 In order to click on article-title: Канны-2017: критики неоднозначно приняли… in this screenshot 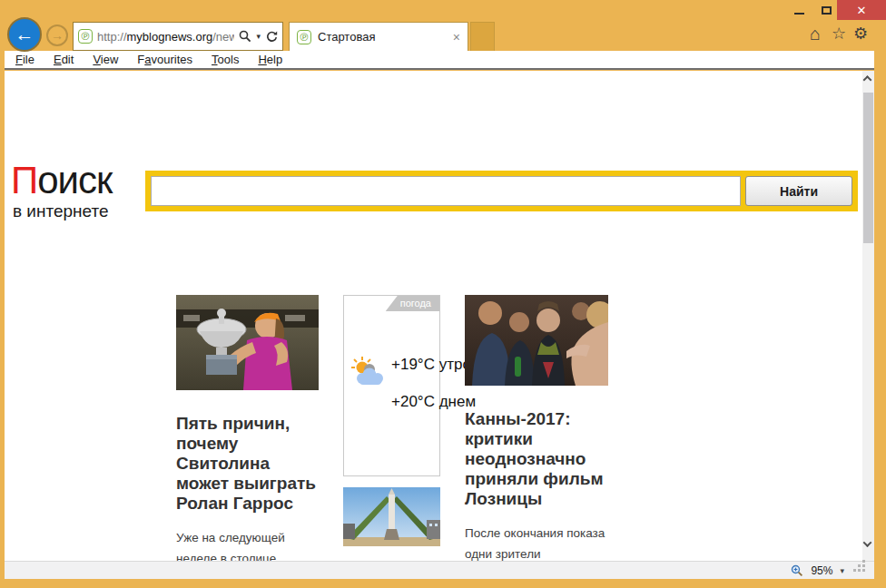, I will do `click(537, 459)`.